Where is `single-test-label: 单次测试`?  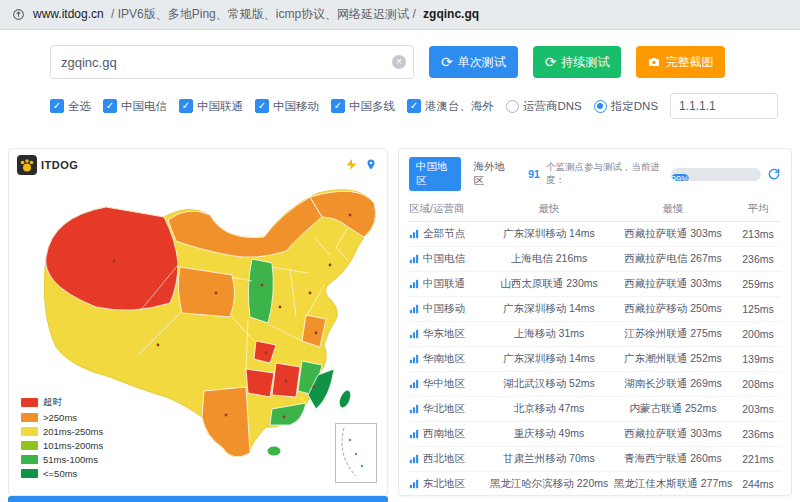
single-test-label: 单次测试 is located at coordinates (482, 62).